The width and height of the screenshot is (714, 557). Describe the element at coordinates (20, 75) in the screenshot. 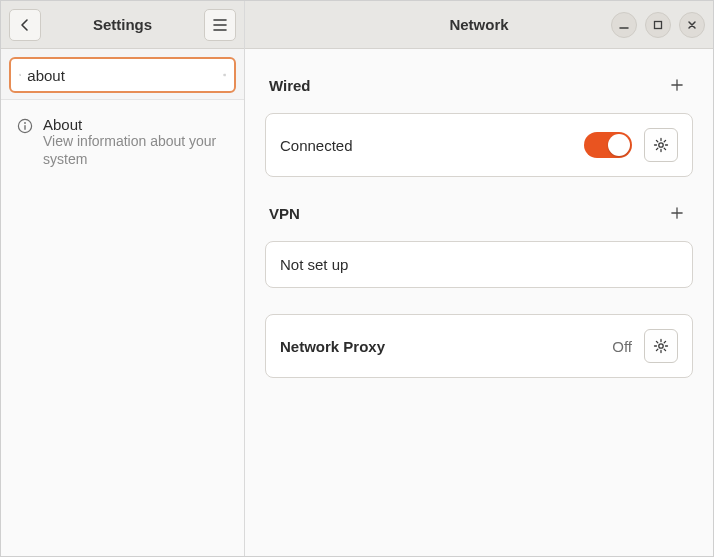

I see `search-icon` at that location.